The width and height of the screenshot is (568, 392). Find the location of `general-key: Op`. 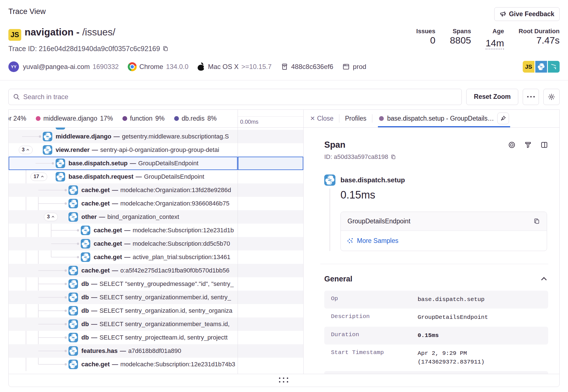

general-key: Op is located at coordinates (374, 300).